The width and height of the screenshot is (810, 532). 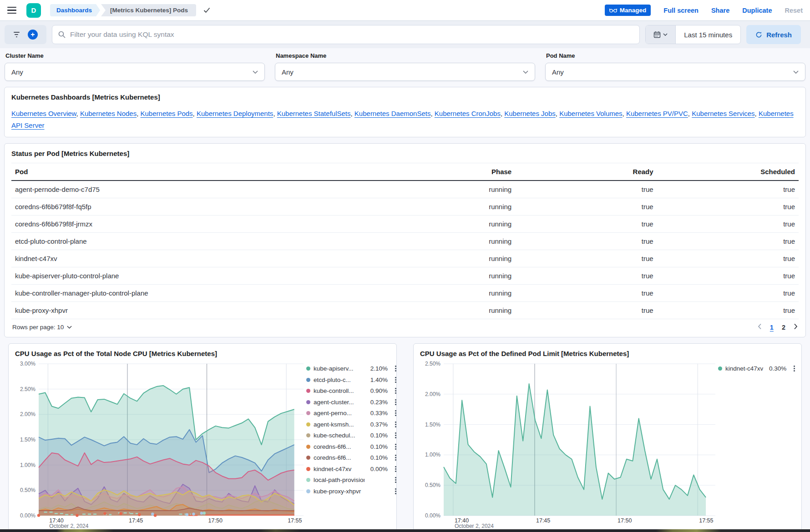 What do you see at coordinates (346, 35) in the screenshot?
I see `kql-search-box` at bounding box center [346, 35].